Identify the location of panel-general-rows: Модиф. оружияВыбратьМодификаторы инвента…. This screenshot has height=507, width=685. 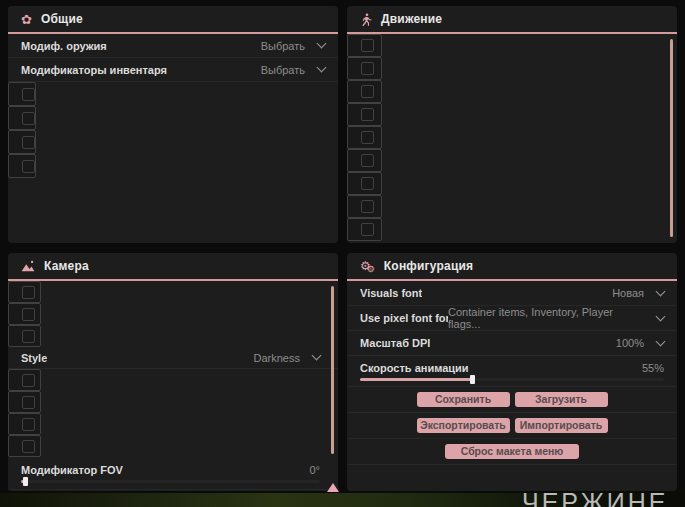
(173, 106).